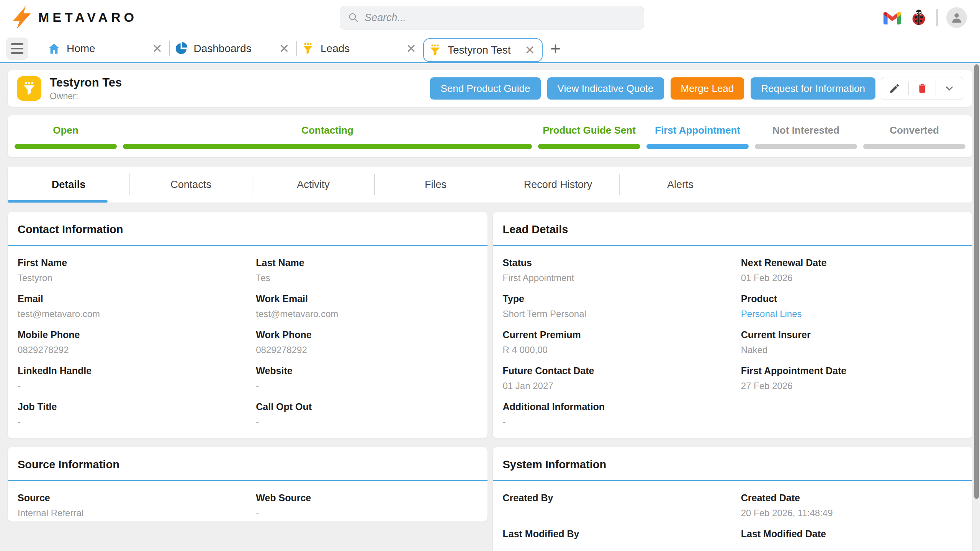 This screenshot has width=980, height=551. Describe the element at coordinates (614, 505) in the screenshot. I see `field-created-by: Created By` at that location.